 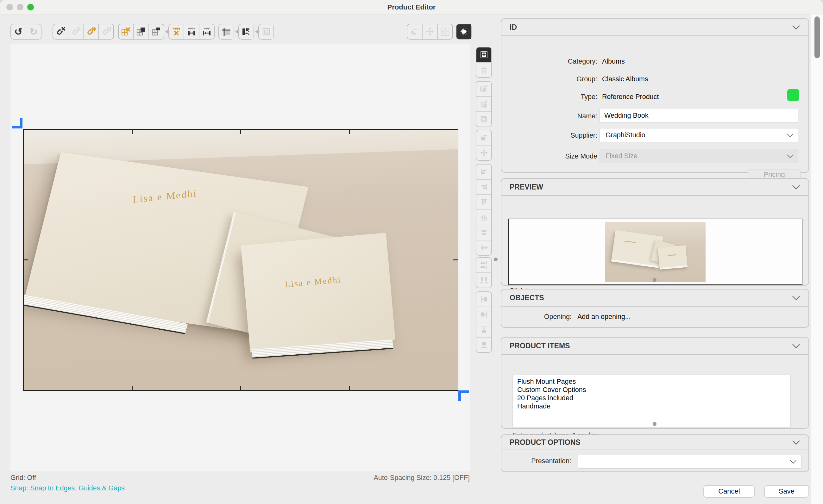 I want to click on align-top-button, so click(x=484, y=202).